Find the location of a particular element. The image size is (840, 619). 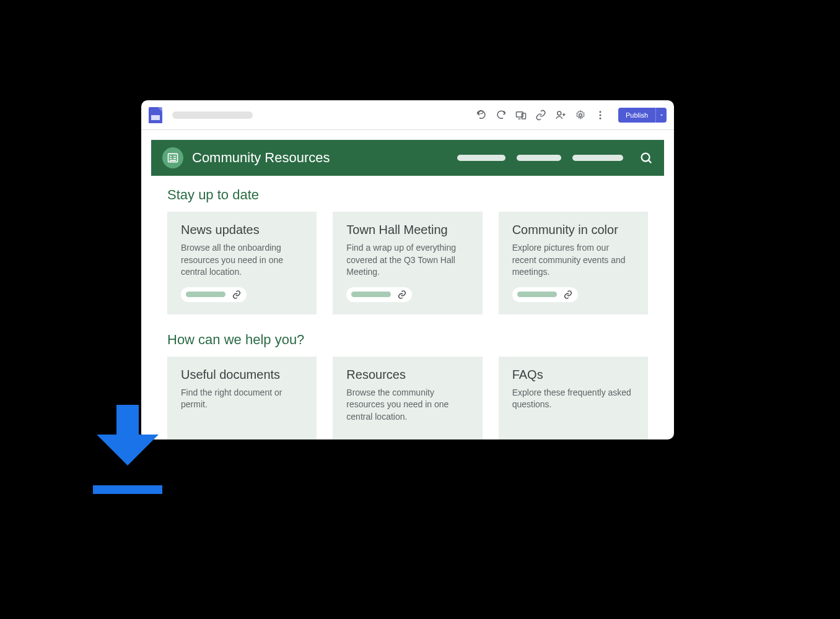

card-title: News updates is located at coordinates (242, 230).